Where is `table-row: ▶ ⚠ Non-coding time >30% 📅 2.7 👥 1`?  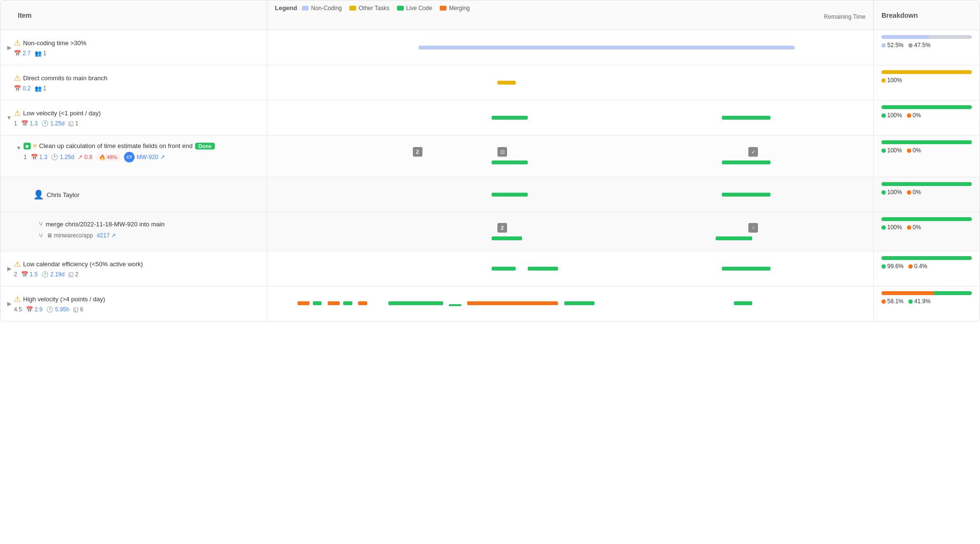
table-row: ▶ ⚠ Non-coding time >30% 📅 2.7 👥 1 is located at coordinates (490, 48).